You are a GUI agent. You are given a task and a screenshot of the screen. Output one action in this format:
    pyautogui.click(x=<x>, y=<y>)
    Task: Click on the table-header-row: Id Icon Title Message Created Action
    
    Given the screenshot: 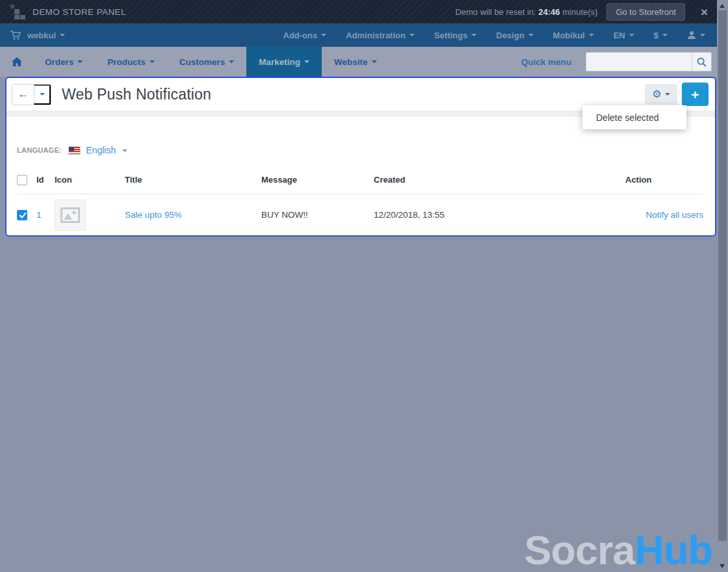 What is the action you would take?
    pyautogui.click(x=360, y=184)
    